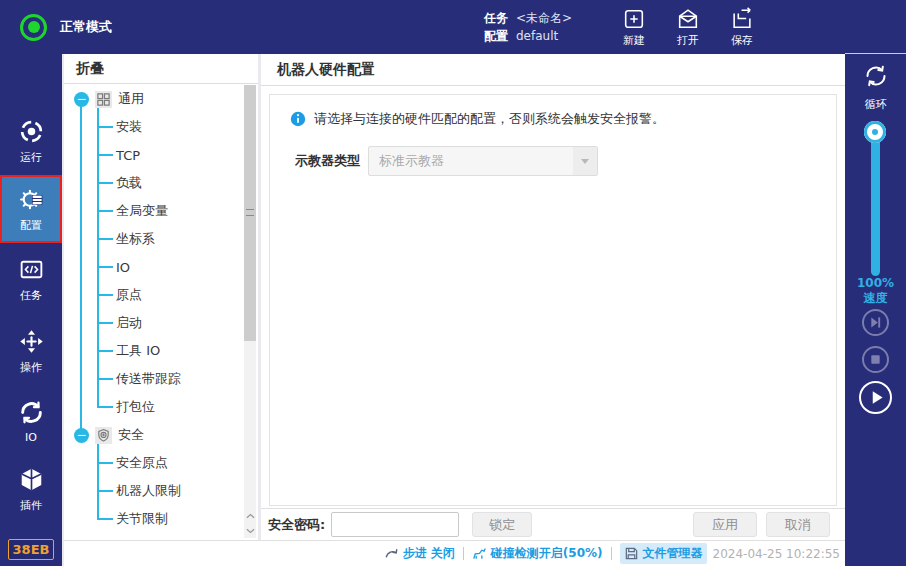  I want to click on main-footer: 安全密码: 锁定 应用 取消, so click(553, 524).